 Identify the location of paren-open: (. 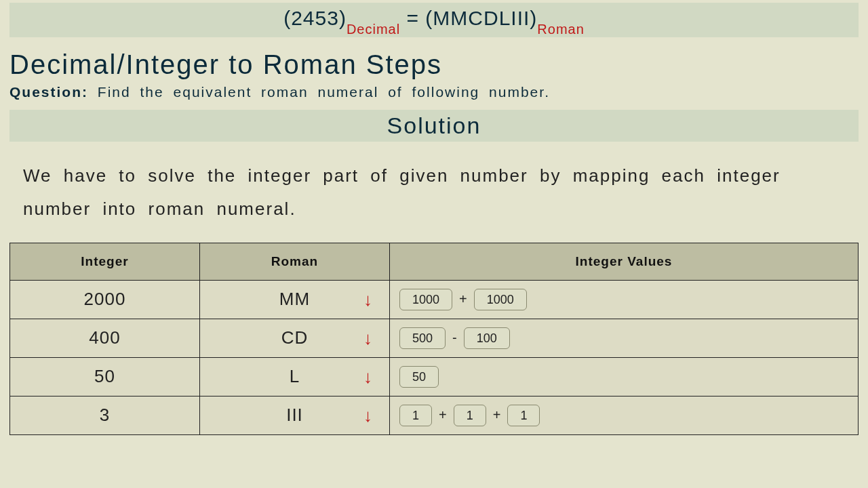
(288, 18).